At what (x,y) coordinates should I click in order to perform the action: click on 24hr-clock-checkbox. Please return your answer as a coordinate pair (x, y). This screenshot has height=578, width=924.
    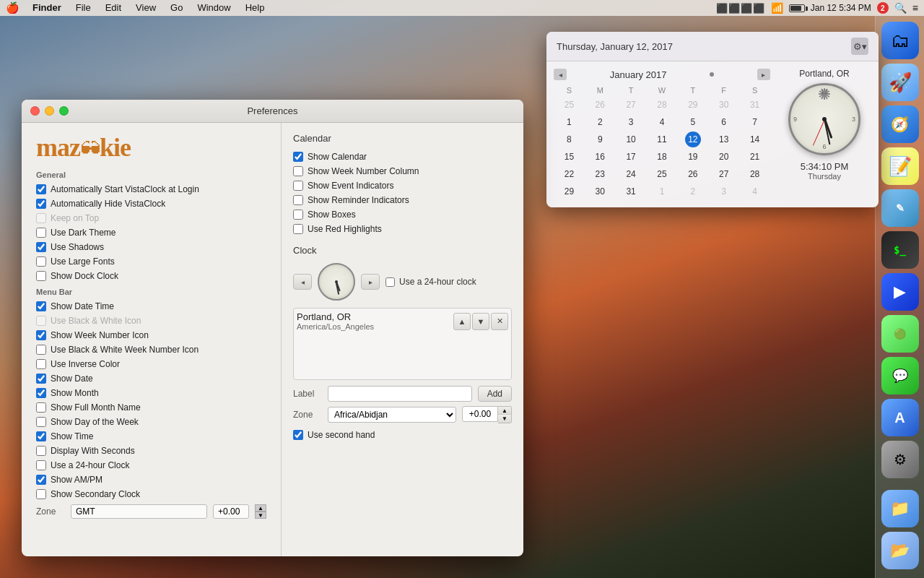
    Looking at the image, I should click on (390, 282).